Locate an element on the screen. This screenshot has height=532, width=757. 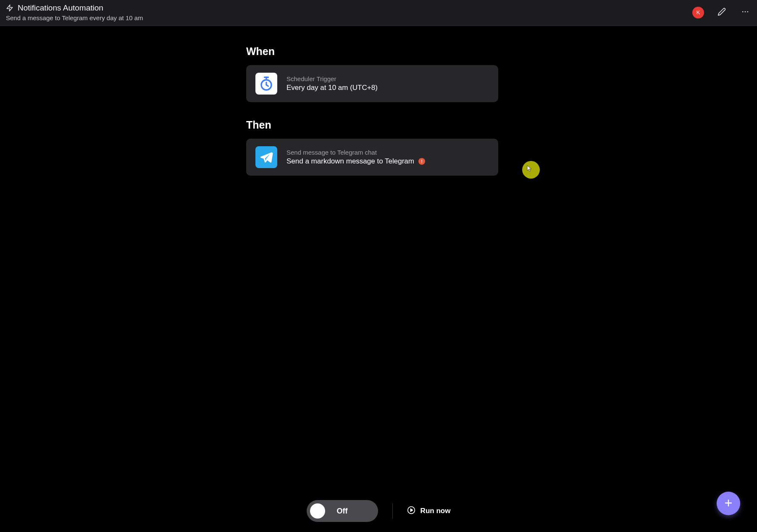
toggle-label: Off is located at coordinates (342, 511).